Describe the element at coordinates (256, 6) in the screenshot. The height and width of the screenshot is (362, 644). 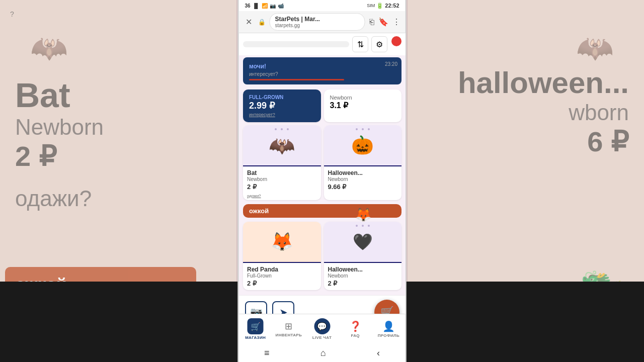
I see `signal-bars: ▐▌` at that location.